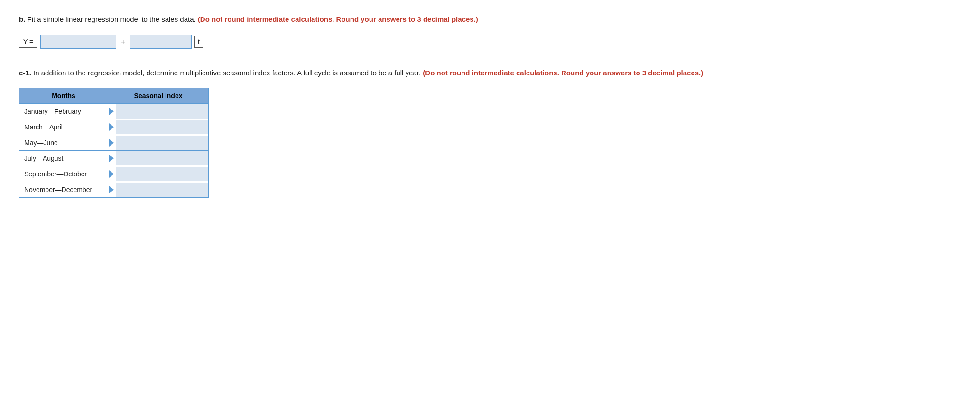 The height and width of the screenshot is (403, 980). What do you see at coordinates (161, 42) in the screenshot?
I see `equation-slope-input` at bounding box center [161, 42].